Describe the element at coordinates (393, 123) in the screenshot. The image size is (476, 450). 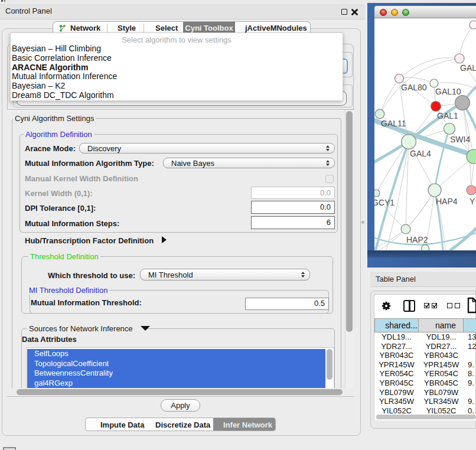
I see `svg-text: GAL11` at that location.